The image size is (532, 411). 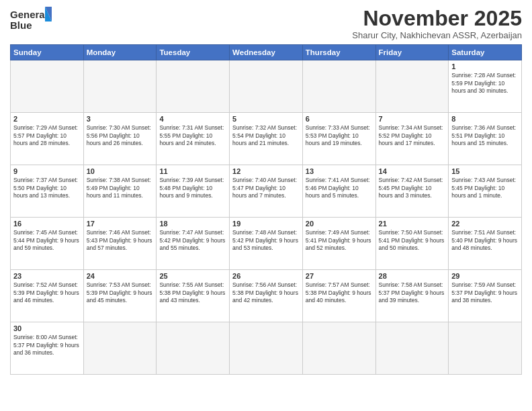 I want to click on calendar-week-row: 16Sunrise: 7:45 AM Sunset: 5:44 PM Dayli…, so click(x=266, y=244).